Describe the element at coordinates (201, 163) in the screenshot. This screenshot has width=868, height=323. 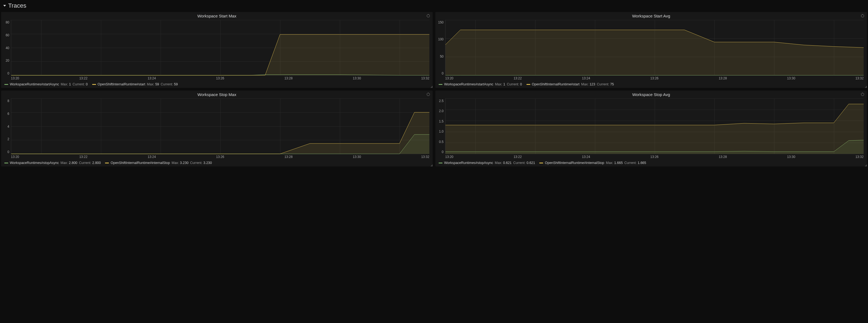
I see `legend-current: Current: 3.230` at that location.